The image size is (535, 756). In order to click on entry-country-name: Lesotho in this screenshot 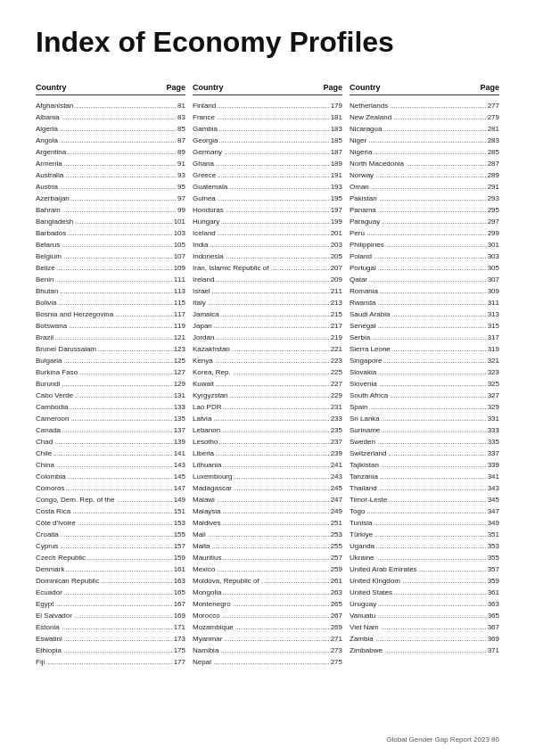, I will do `click(260, 442)`.